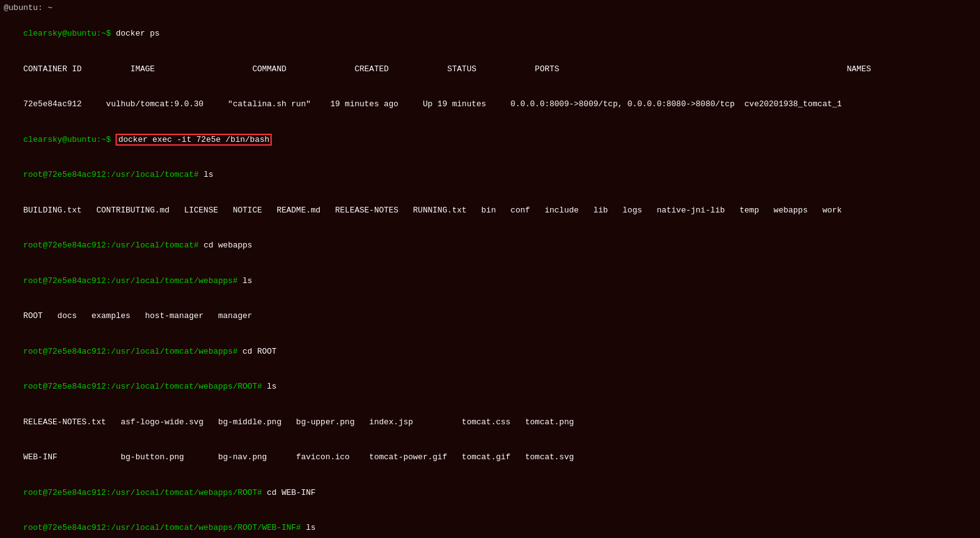  What do you see at coordinates (69, 34) in the screenshot?
I see `prompt-1: clearsky@ubuntu:~$` at bounding box center [69, 34].